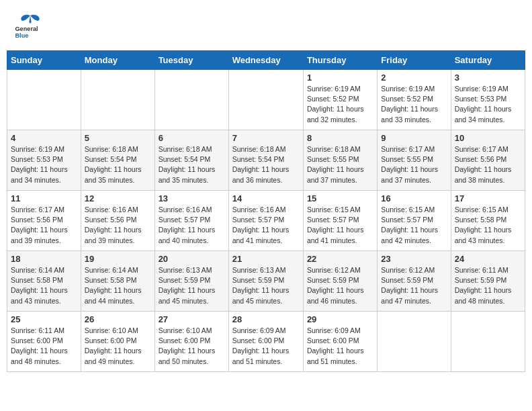  I want to click on day-number: 14, so click(266, 199).